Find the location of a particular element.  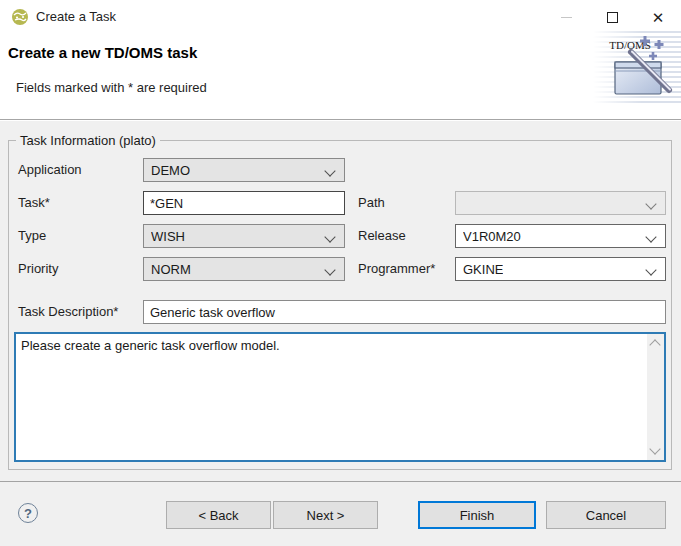

finish-button: Finish is located at coordinates (477, 515).